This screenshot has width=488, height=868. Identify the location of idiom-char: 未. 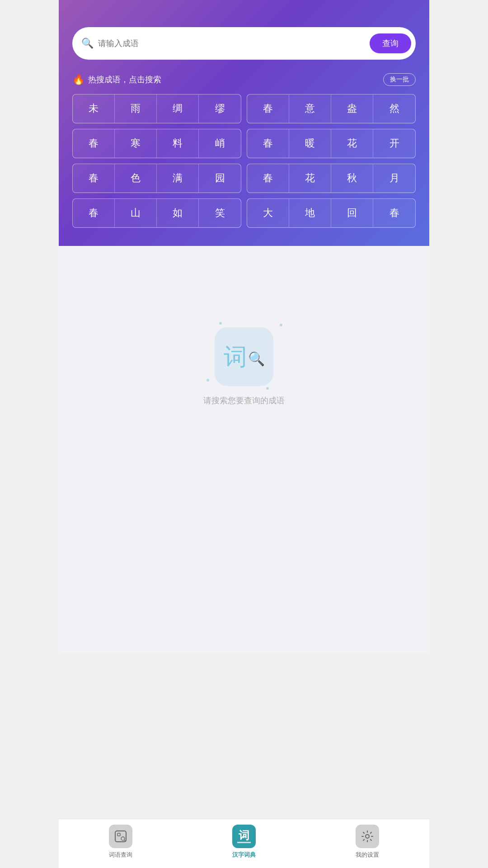
(94, 108).